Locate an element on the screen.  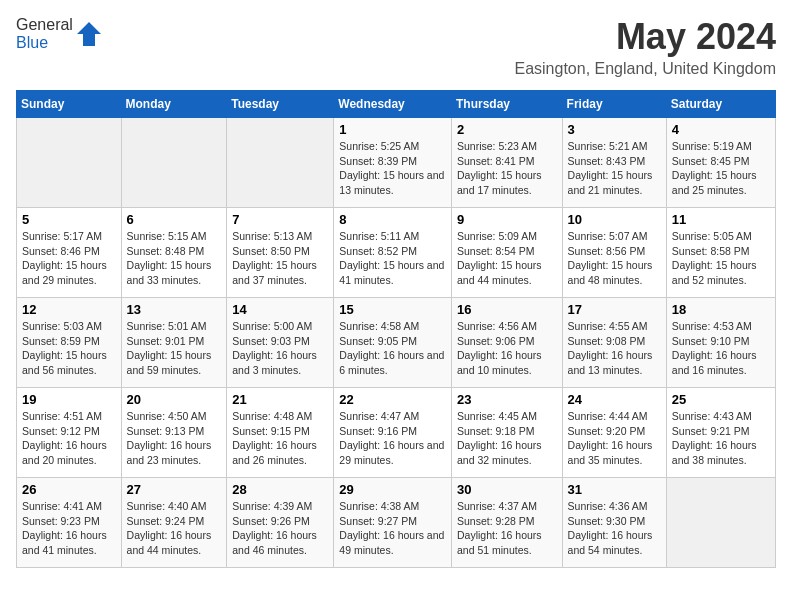
logo-blue-text: Blue is located at coordinates (32, 42).